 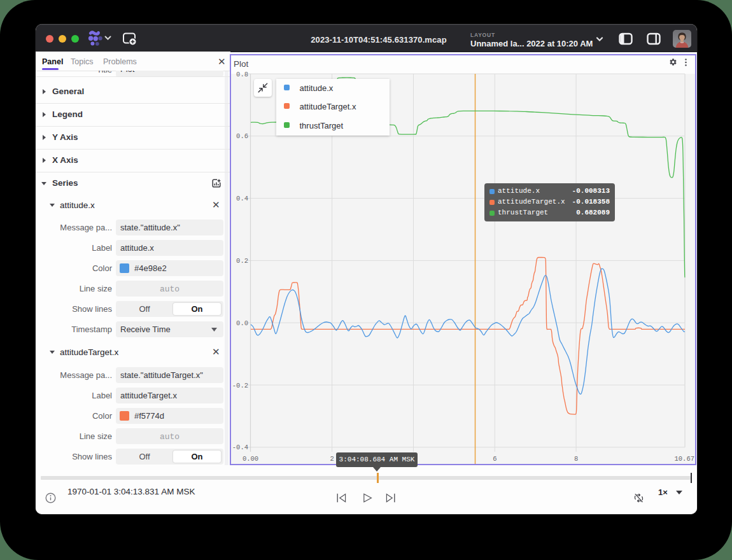 I want to click on svg-text: 0.00, so click(x=251, y=459).